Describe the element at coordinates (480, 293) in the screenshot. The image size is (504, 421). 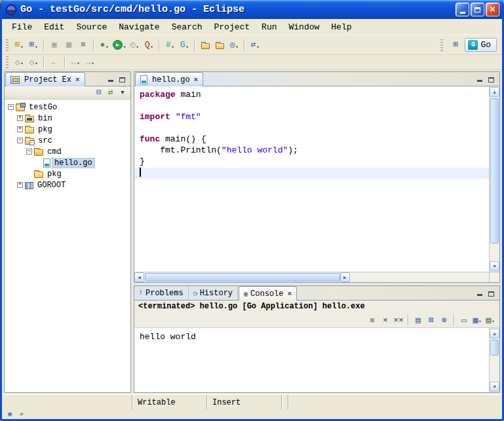
I see `minimize-console-button` at that location.